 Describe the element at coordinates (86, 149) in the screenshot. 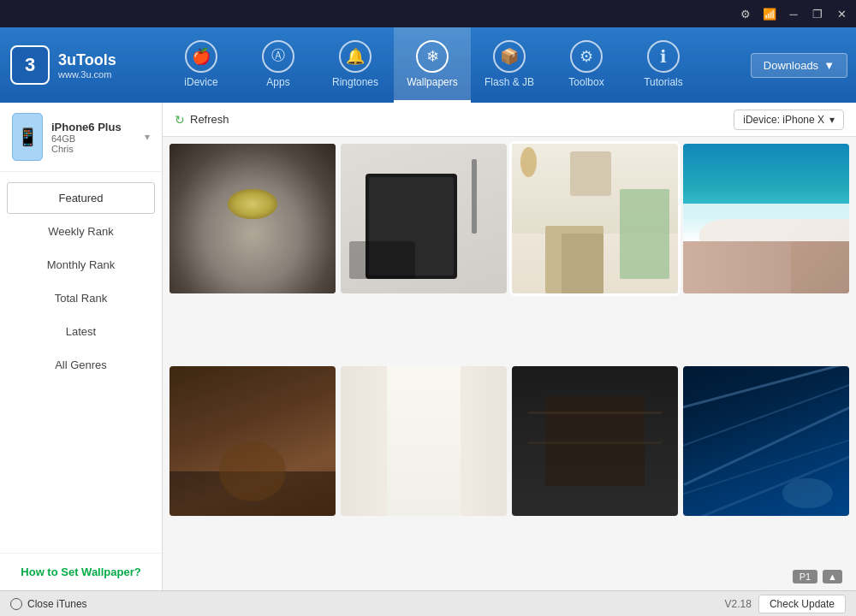

I see `device-user: Chris` at that location.